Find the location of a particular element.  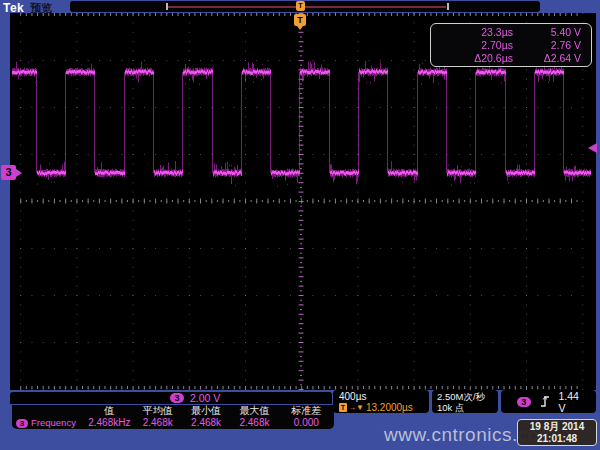

header-value: 值 is located at coordinates (109, 411).